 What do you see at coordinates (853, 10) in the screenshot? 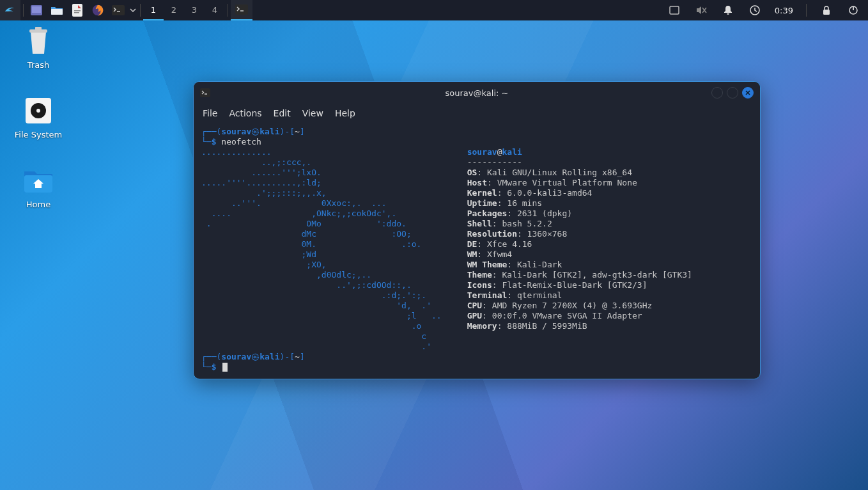
I see `tray-logout-button` at bounding box center [853, 10].